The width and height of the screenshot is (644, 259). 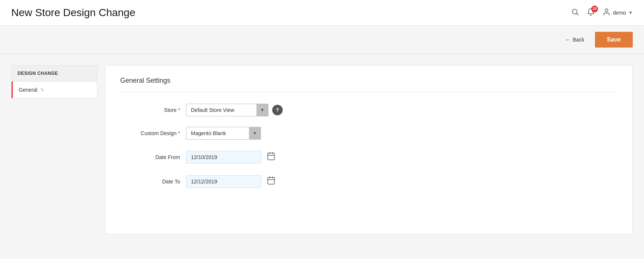 I want to click on custom-design-label: Custom Design *, so click(x=150, y=133).